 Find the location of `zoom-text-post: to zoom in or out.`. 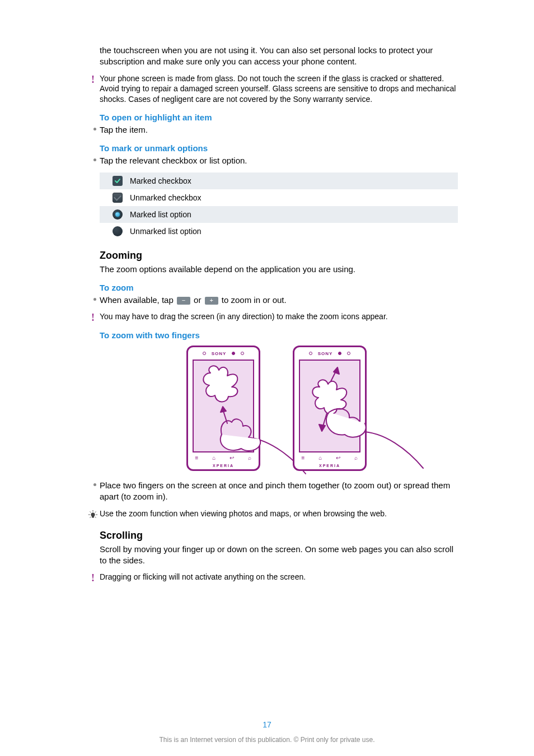

zoom-text-post: to zoom in or out. is located at coordinates (254, 300).